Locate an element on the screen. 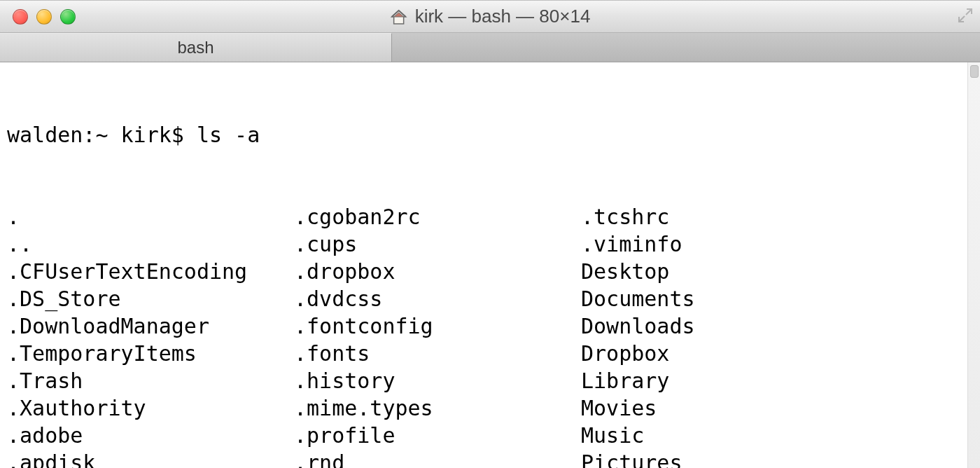 The width and height of the screenshot is (980, 468). tab-label: bash is located at coordinates (195, 48).